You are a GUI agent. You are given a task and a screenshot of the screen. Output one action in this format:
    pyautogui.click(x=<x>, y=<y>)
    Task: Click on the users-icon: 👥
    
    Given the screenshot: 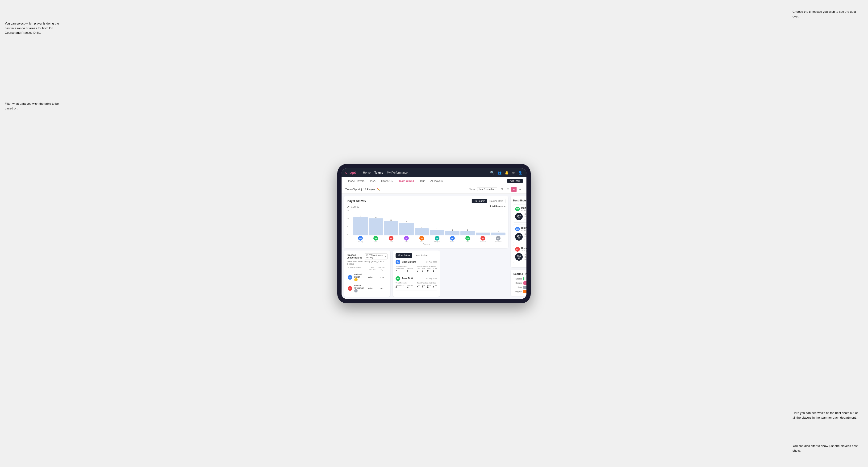 What is the action you would take?
    pyautogui.click(x=499, y=173)
    